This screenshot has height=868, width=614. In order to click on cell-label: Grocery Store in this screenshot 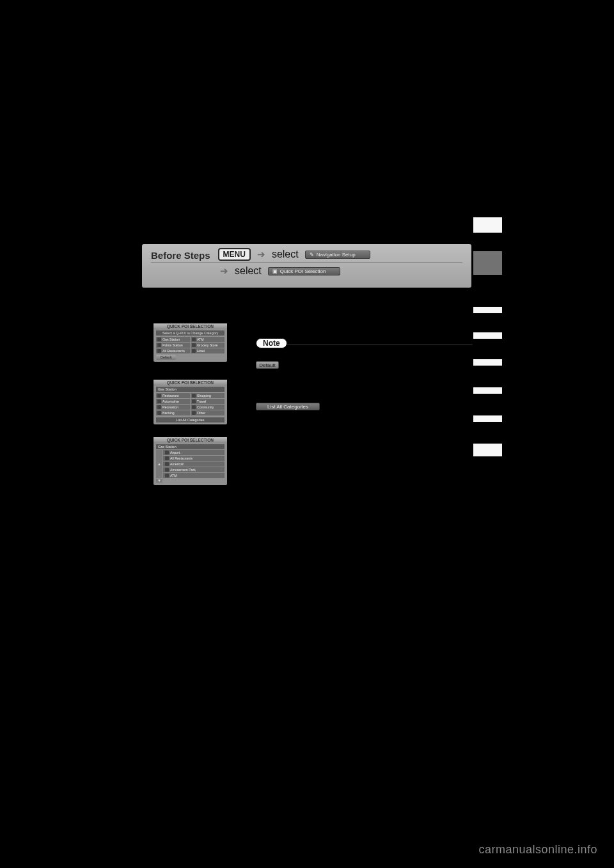, I will do `click(207, 345)`.